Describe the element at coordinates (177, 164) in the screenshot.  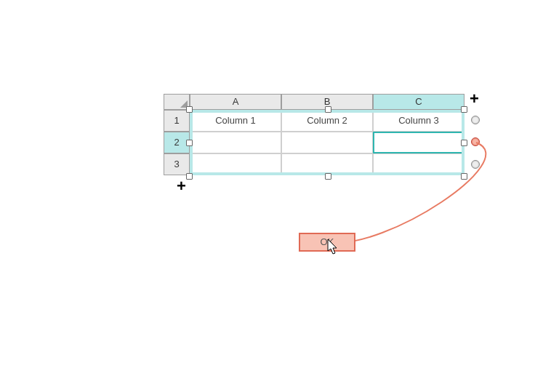
I see `row-header-3: 3` at that location.